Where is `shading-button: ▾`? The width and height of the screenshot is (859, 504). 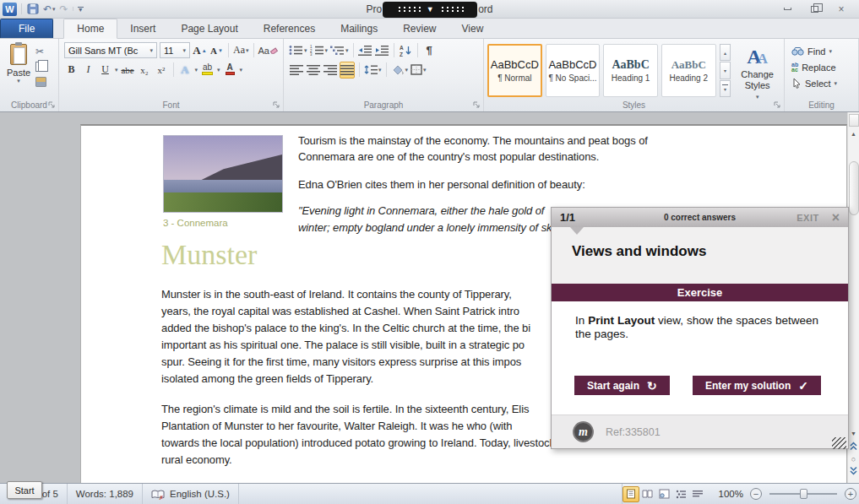
shading-button: ▾ is located at coordinates (400, 70).